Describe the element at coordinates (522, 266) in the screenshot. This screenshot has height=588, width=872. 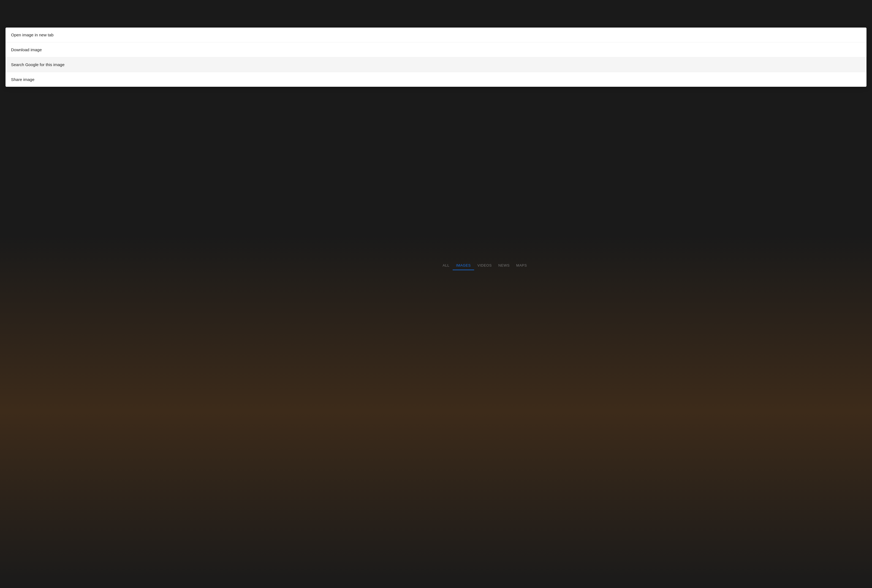
I see `tab-maps: MAPS` at that location.